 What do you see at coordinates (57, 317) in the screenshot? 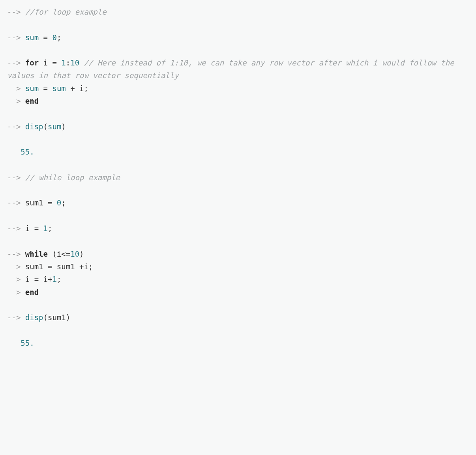
I see `code-text: (sum1)` at bounding box center [57, 317].